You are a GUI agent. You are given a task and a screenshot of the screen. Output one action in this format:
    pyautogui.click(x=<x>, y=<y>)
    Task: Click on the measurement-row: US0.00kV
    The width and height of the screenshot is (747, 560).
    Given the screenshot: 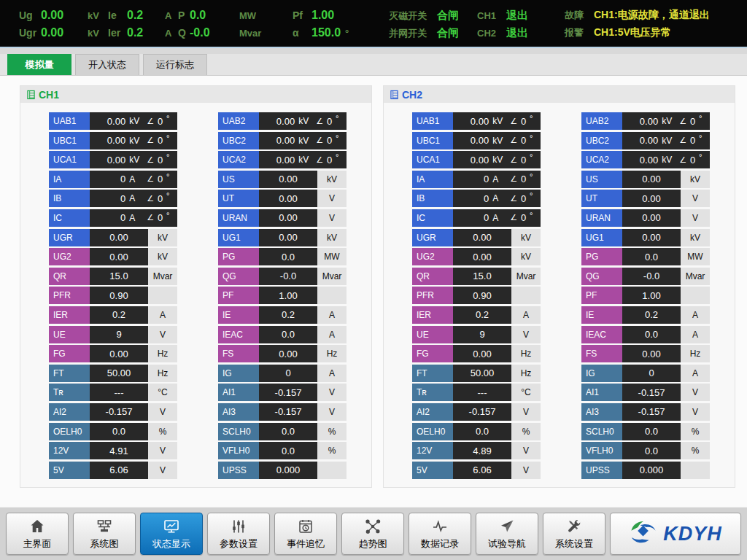 What is the action you would take?
    pyautogui.click(x=282, y=179)
    